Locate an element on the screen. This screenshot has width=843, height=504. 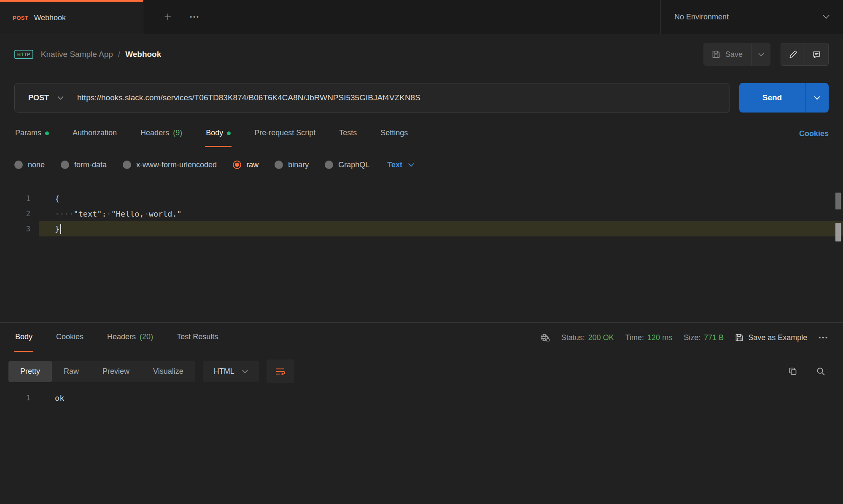
code-text: { is located at coordinates (57, 199).